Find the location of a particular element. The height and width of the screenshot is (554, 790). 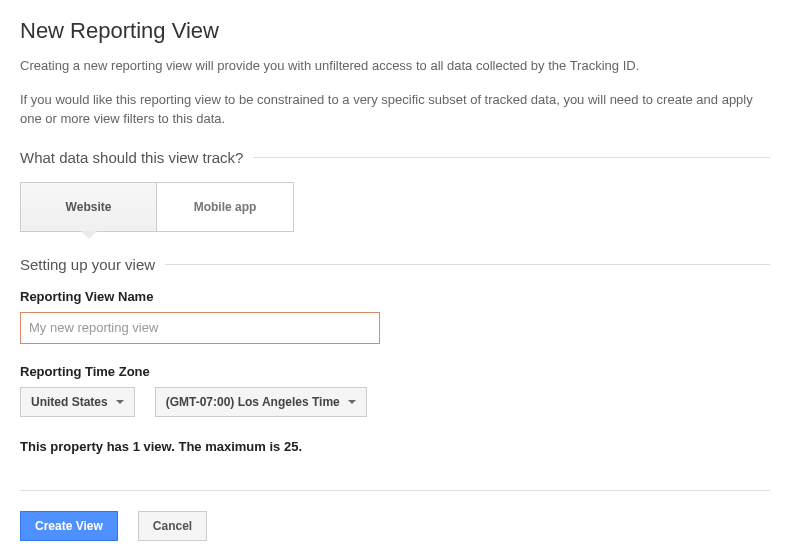

intro-paragraph-2: If you would like this reporting view to… is located at coordinates (395, 110).